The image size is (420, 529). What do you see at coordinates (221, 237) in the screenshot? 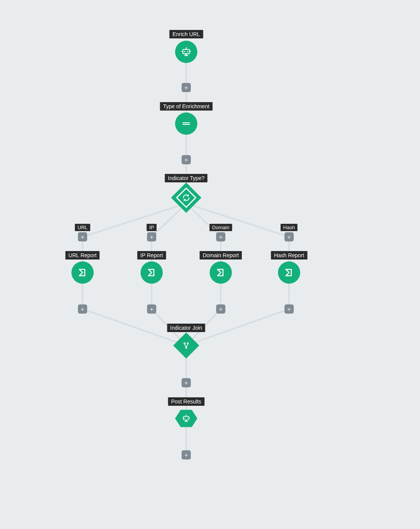
I see `add-step-button-branch-domain: +` at bounding box center [221, 237].